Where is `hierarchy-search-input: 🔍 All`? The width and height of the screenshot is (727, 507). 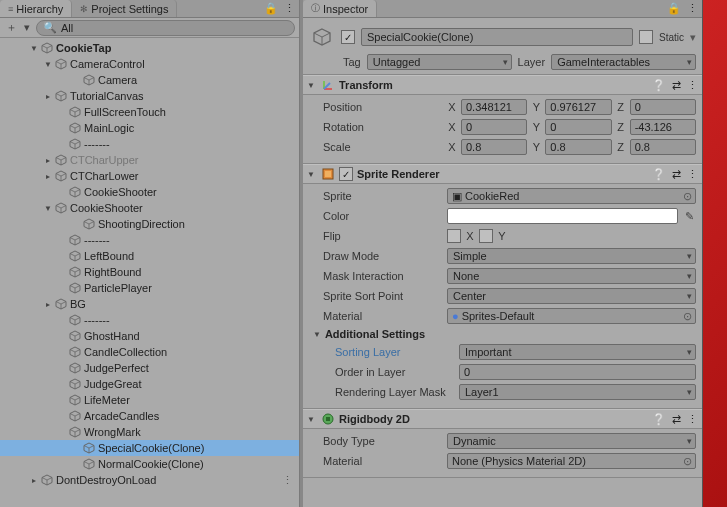 hierarchy-search-input: 🔍 All is located at coordinates (166, 28).